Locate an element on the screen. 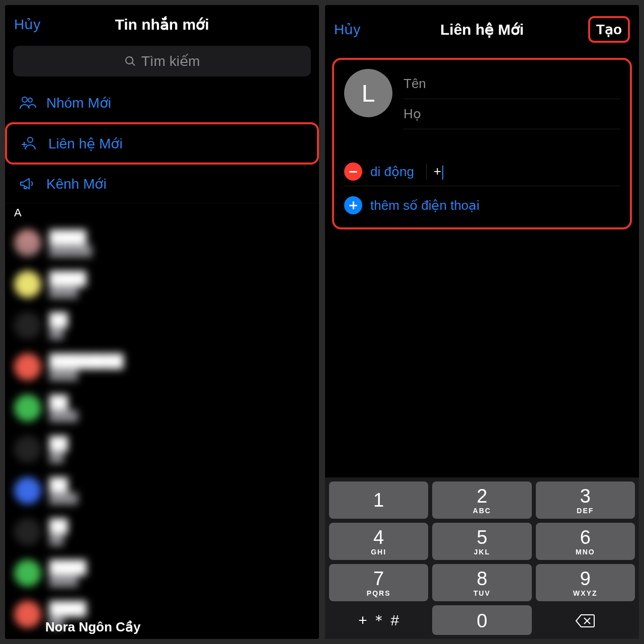  search-input: Tìm kiếm is located at coordinates (162, 61).